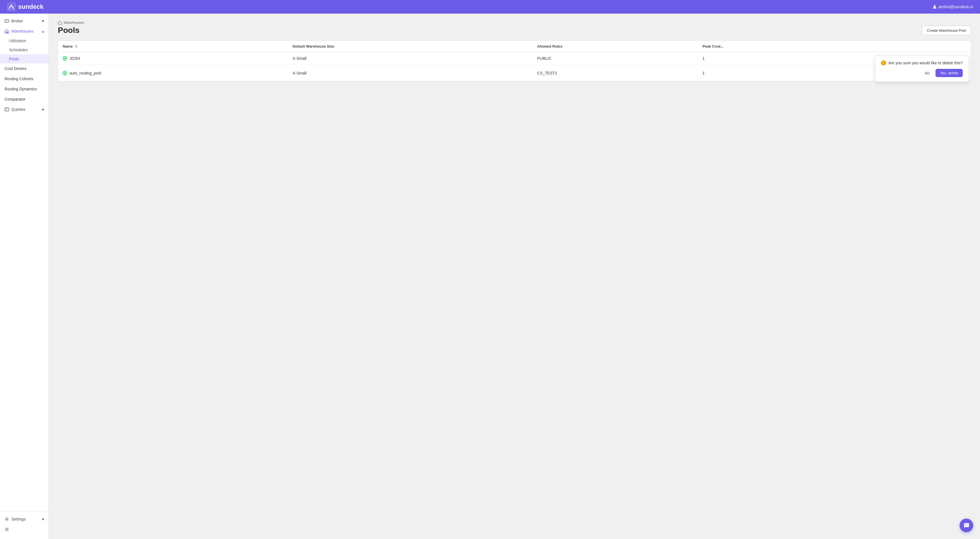 The width and height of the screenshot is (980, 539). I want to click on row-josh-name: JOSH, so click(173, 59).